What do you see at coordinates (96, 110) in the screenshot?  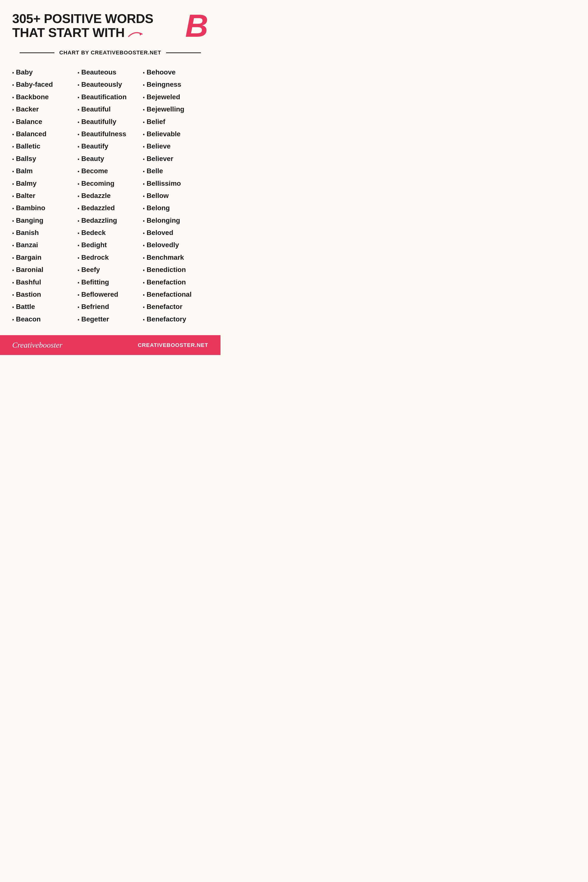 I see `word-text: Beautiful` at bounding box center [96, 110].